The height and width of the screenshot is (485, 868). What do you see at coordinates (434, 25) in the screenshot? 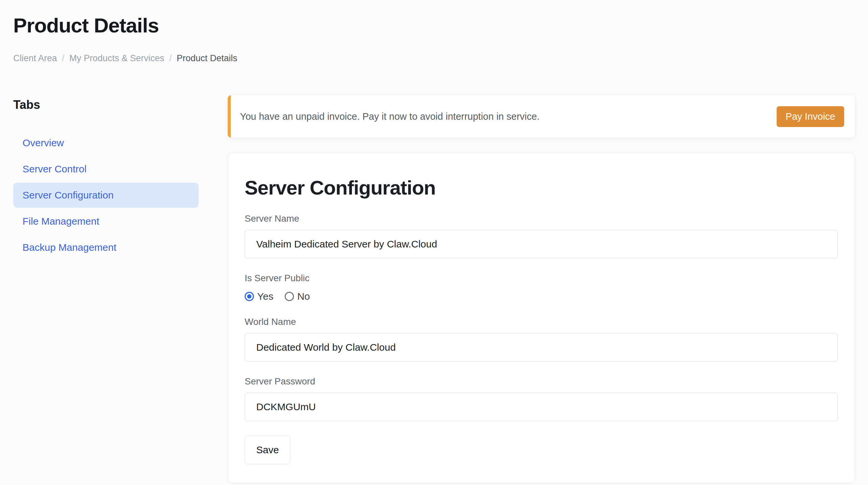
I see `page-title: Product Details` at bounding box center [434, 25].